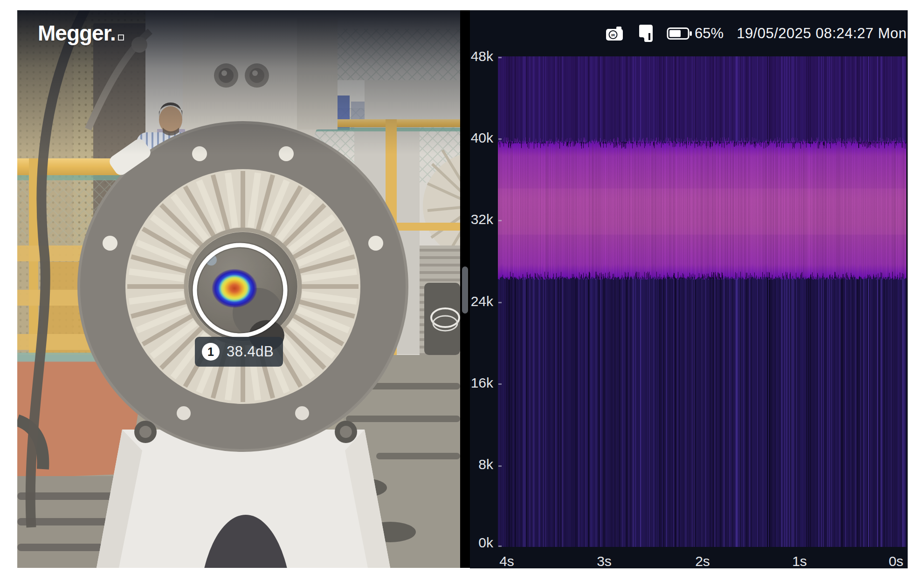 This screenshot has width=924, height=580. What do you see at coordinates (239, 352) in the screenshot?
I see `measurement-badge: 1 38.4dB` at bounding box center [239, 352].